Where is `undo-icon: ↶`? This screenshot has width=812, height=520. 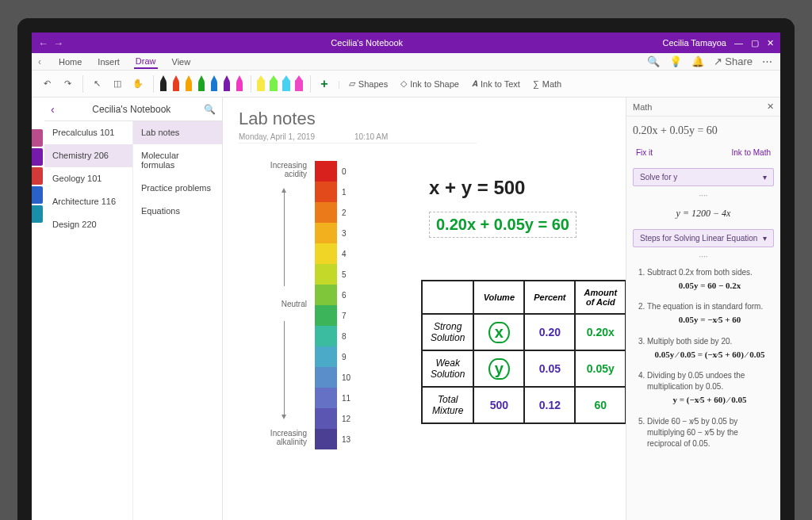
undo-icon: ↶ is located at coordinates (47, 84).